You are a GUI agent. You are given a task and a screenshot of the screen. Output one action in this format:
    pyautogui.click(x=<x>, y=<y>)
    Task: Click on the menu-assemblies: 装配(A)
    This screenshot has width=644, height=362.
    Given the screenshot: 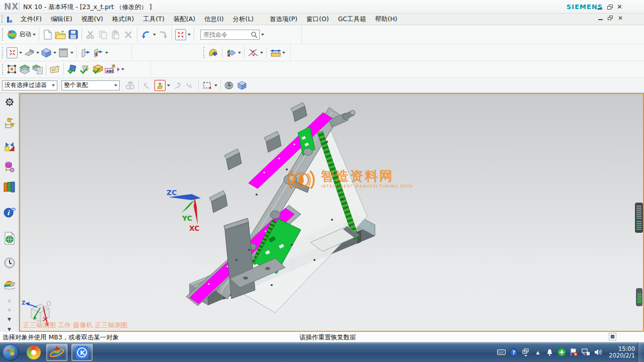 What is the action you would take?
    pyautogui.click(x=184, y=19)
    